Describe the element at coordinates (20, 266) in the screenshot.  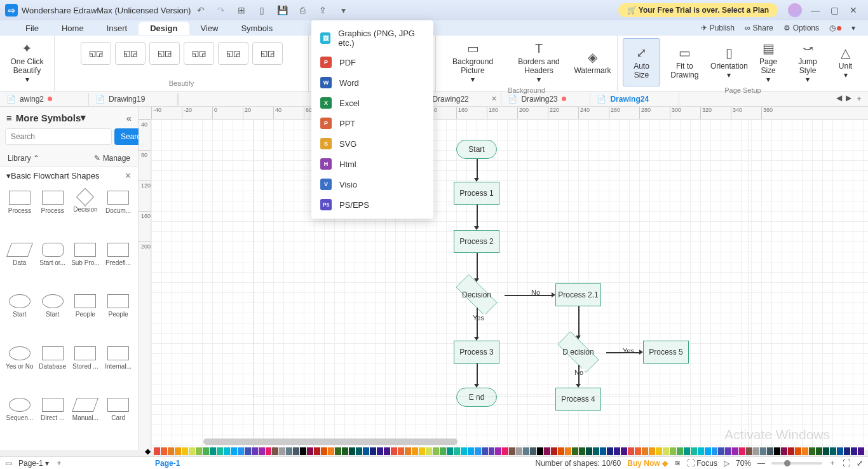
I see `shape-item: Data` at that location.